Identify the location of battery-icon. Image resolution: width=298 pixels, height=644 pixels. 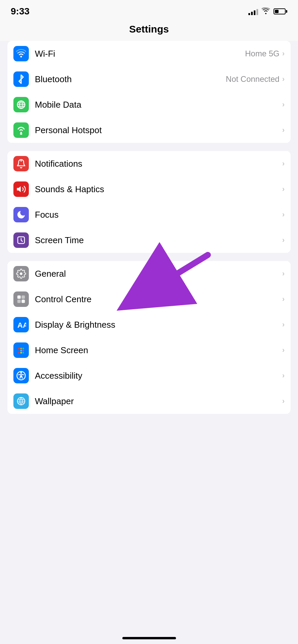
(280, 11).